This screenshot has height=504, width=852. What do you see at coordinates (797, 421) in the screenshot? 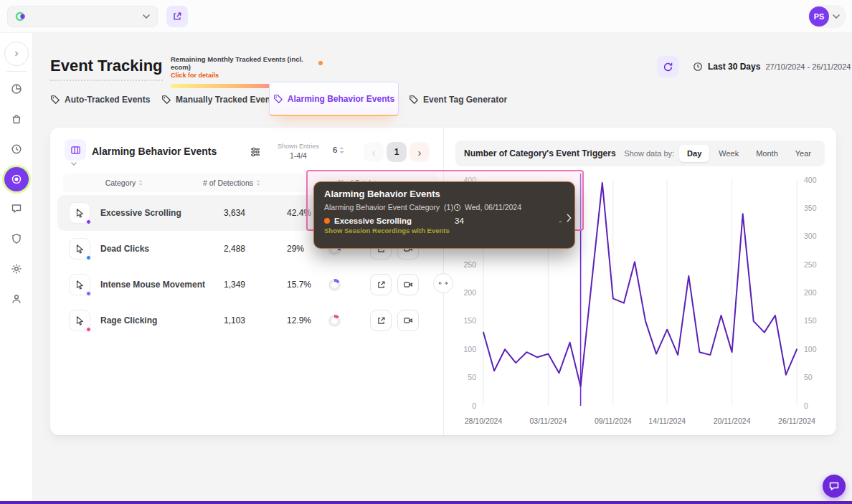
I see `svg-text: 26/11/2024` at bounding box center [797, 421].